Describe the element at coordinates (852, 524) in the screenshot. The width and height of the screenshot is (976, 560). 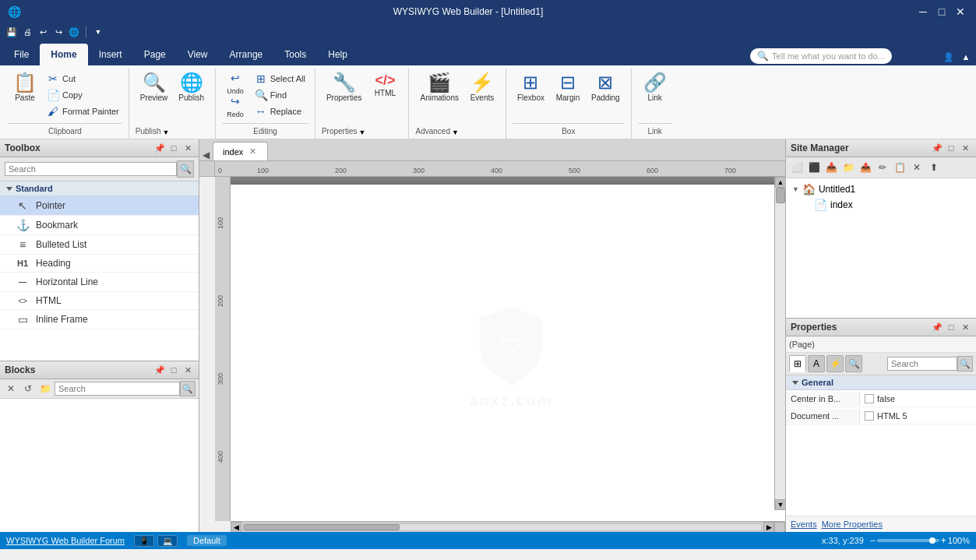
I see `more-properties-link: More Properties` at that location.